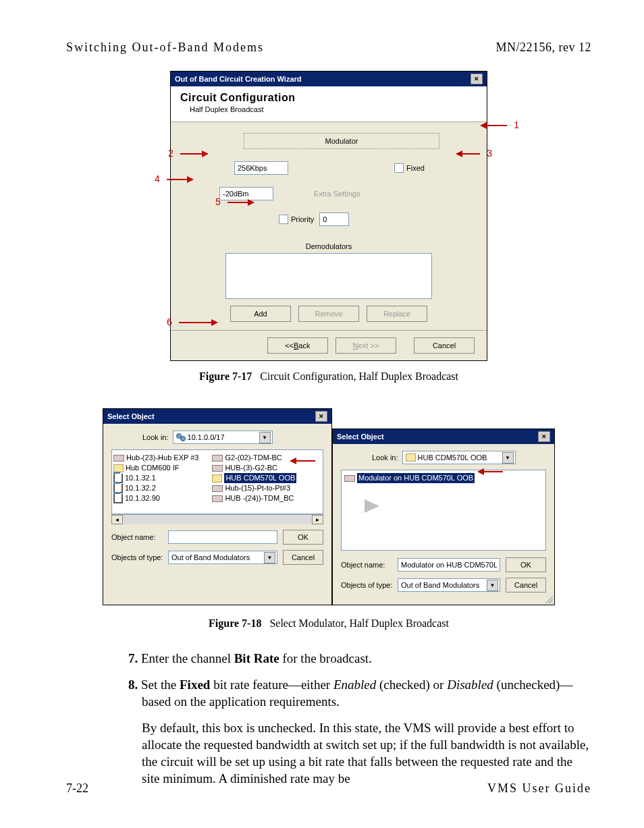 The width and height of the screenshot is (644, 828). What do you see at coordinates (397, 314) in the screenshot?
I see `replace-button: Replace` at bounding box center [397, 314].